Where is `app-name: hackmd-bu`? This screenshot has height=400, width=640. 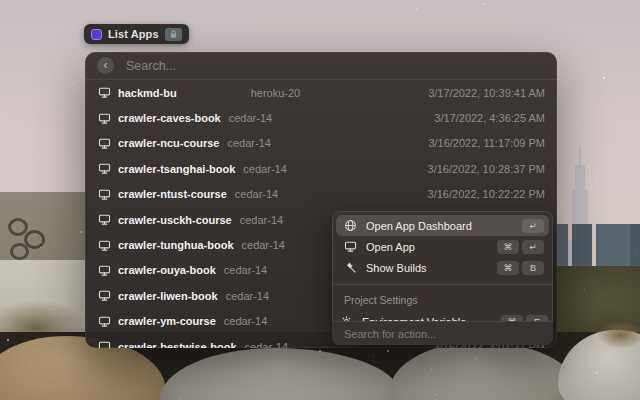
app-name: hackmd-bu is located at coordinates (148, 93).